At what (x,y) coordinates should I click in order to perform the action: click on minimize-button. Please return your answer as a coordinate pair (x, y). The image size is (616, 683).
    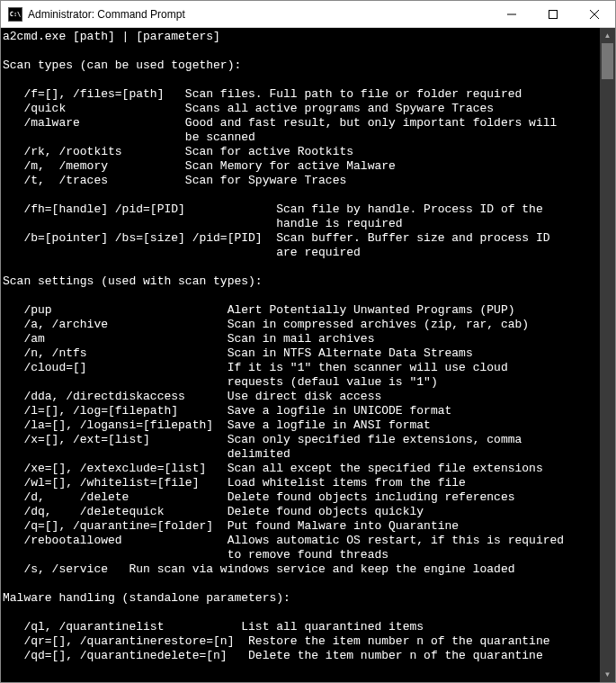
    Looking at the image, I should click on (512, 14).